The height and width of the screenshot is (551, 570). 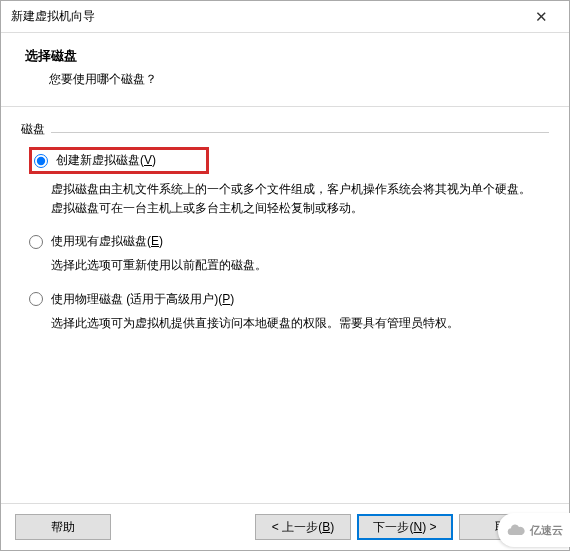 What do you see at coordinates (296, 266) in the screenshot?
I see `option-use-existing-disk-desc: 选择此选项可重新使用以前配置的磁盘。` at bounding box center [296, 266].